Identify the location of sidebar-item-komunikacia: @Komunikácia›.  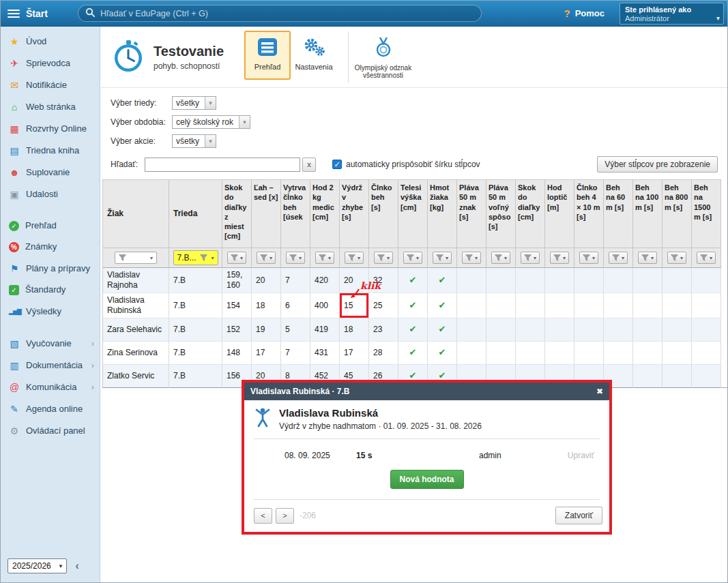
(50, 387).